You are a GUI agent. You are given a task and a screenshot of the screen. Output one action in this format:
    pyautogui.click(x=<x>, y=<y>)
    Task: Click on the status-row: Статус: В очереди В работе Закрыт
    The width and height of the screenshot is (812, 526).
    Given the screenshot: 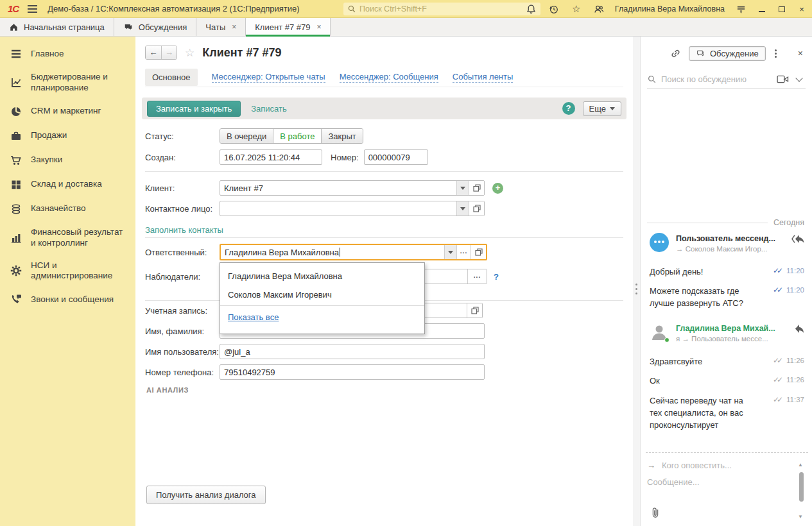 What is the action you would take?
    pyautogui.click(x=384, y=136)
    